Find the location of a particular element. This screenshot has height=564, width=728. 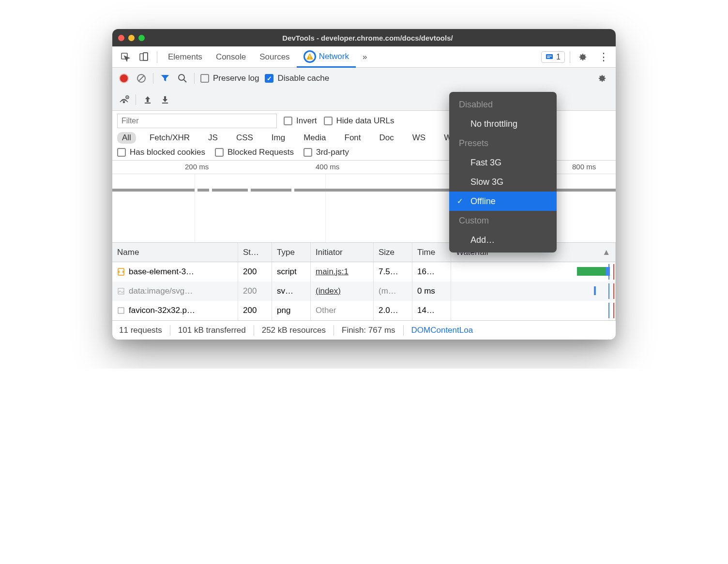

preserve-log-checkbox: Preserve log is located at coordinates (229, 78).